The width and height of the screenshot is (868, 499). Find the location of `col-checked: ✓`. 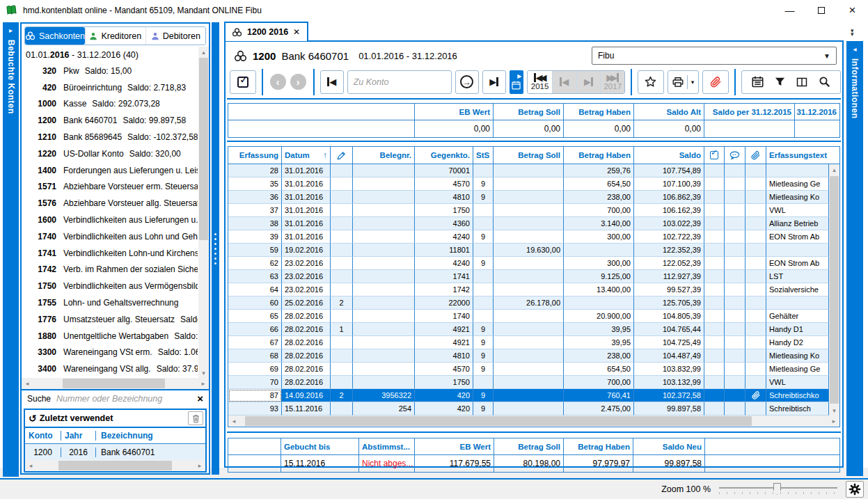

col-checked: ✓ is located at coordinates (714, 155).